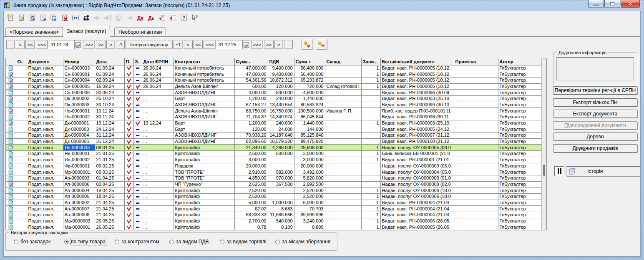 The image size is (644, 260). What do you see at coordinates (10, 18) in the screenshot?
I see `new-document-icon` at bounding box center [10, 18].